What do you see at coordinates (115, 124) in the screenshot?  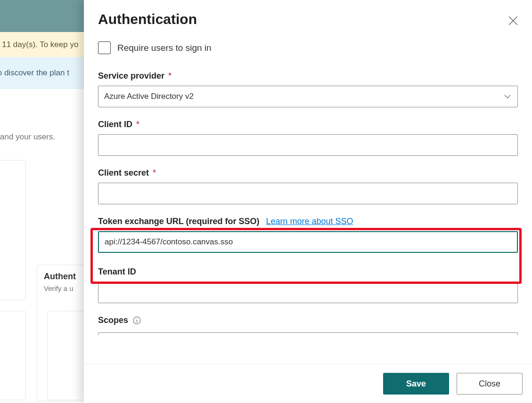 I see `client-id-label-text: Client ID` at bounding box center [115, 124].